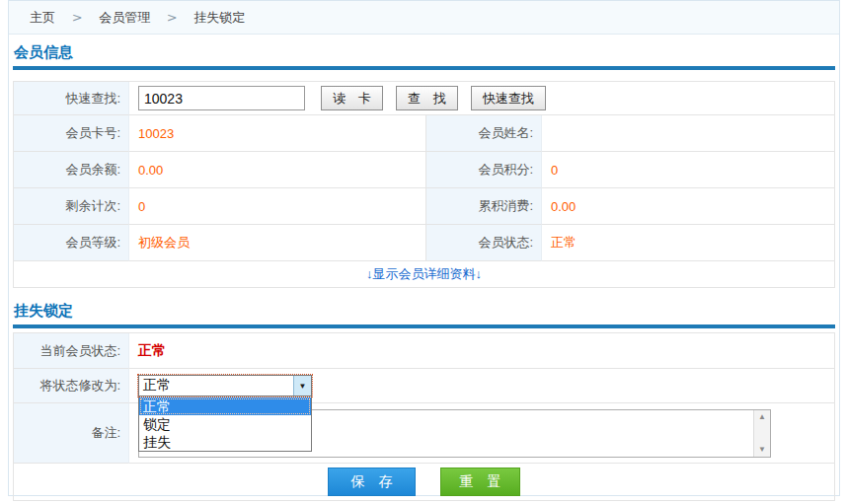  Describe the element at coordinates (42, 18) in the screenshot. I see `breadcrumb-home: 主页` at that location.